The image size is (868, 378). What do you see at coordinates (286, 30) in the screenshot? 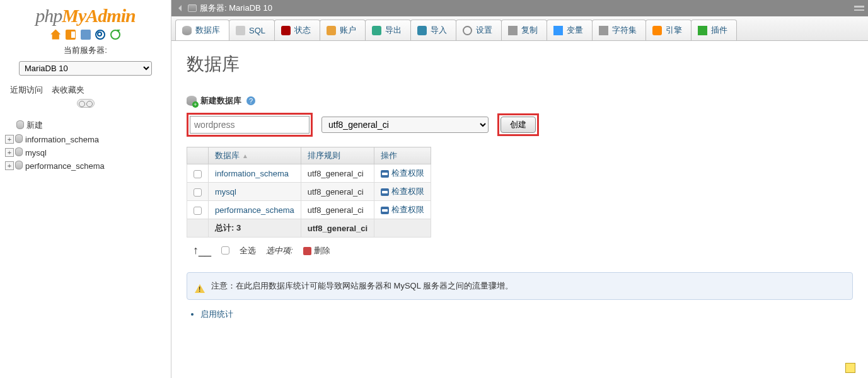
I see `status-icon` at bounding box center [286, 30].